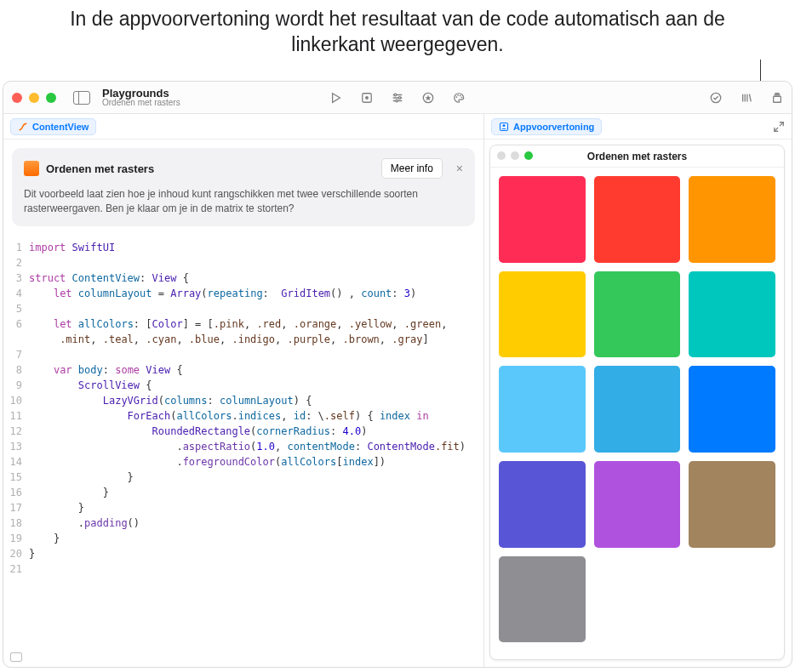 This screenshot has height=672, width=795. I want to click on tab-label: Appvoorvertoning, so click(553, 127).